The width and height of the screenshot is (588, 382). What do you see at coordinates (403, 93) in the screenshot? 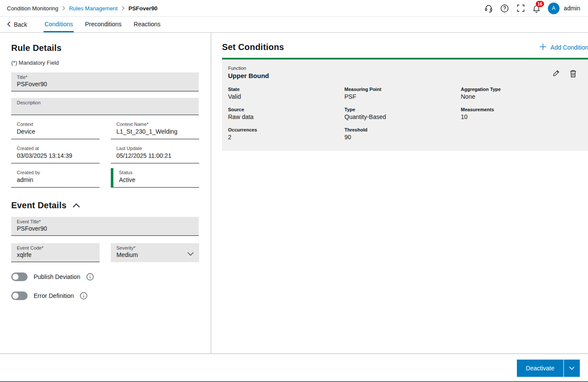
I see `condition-field-measuring-point: Measuring Point PSF` at bounding box center [403, 93].